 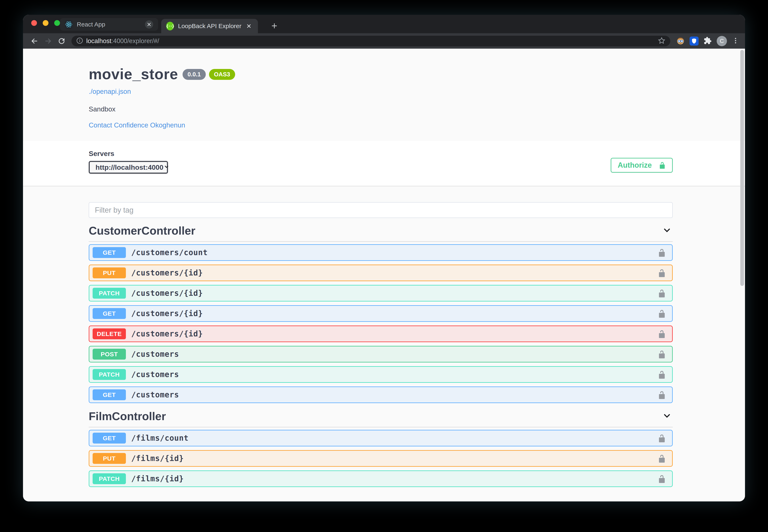 What do you see at coordinates (128, 154) in the screenshot?
I see `servers-label: Servers` at bounding box center [128, 154].